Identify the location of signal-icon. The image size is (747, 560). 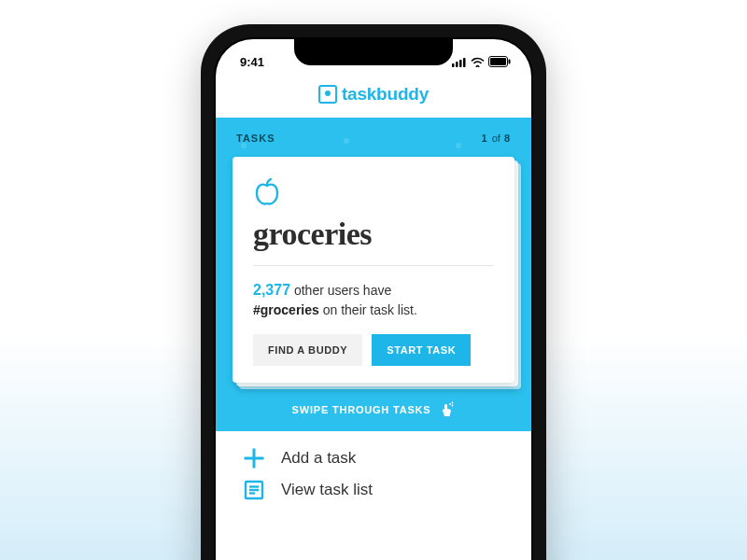
(459, 62).